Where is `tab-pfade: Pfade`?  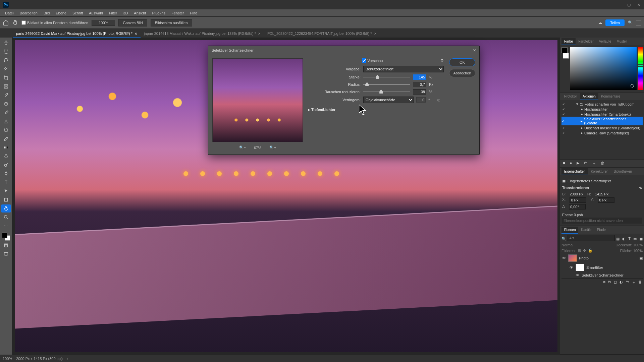
tab-pfade: Pfade is located at coordinates (601, 230).